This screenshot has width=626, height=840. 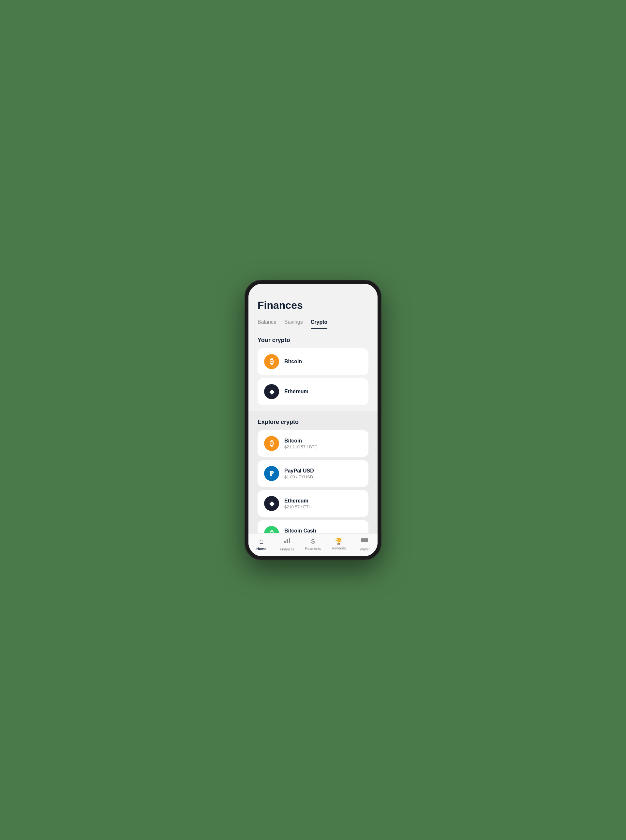 I want to click on nav-home: ⌂ Home, so click(x=261, y=544).